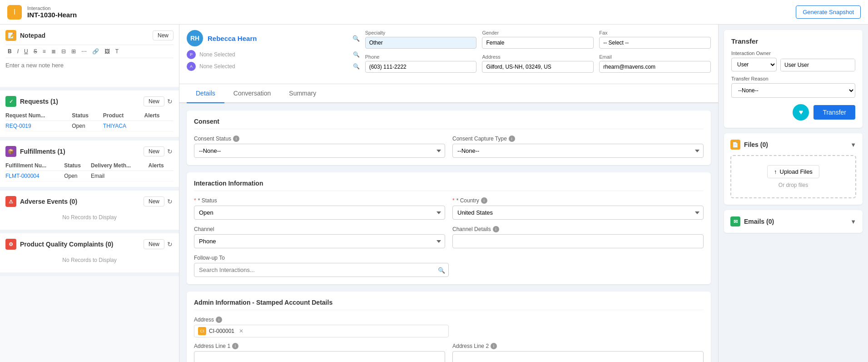  I want to click on transfer-owner-input-wrap: 🔍, so click(818, 65).